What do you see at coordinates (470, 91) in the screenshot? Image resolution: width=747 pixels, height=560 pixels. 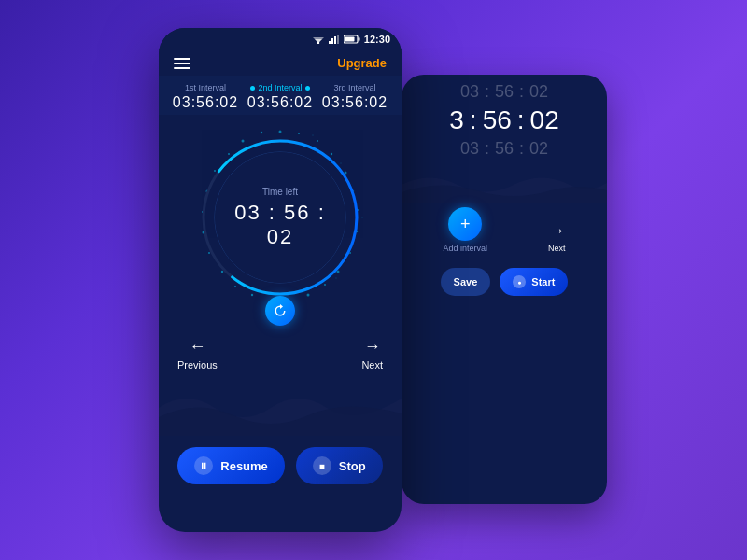 I see `hours-top: 03` at bounding box center [470, 91].